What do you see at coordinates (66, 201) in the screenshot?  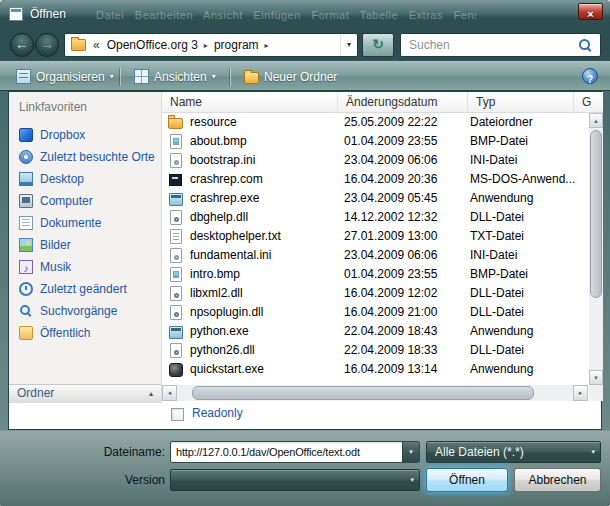 I see `sidebar-item-label: Computer` at bounding box center [66, 201].